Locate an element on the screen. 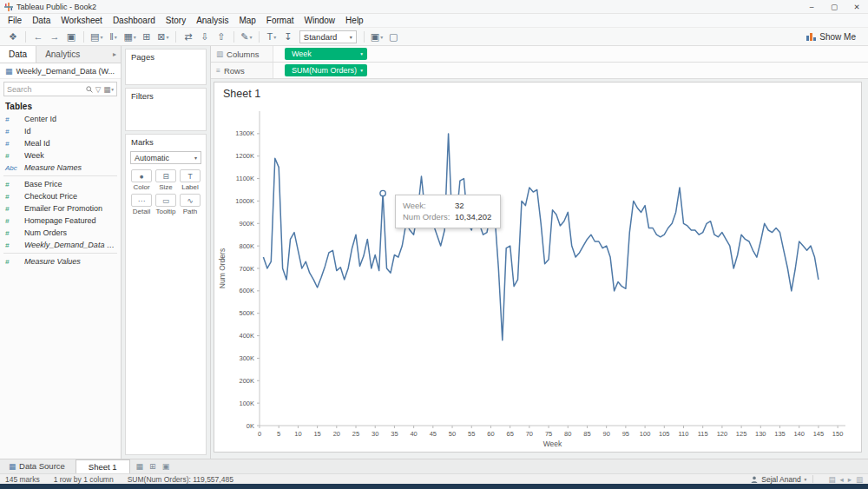  menu-story: Story is located at coordinates (175, 21).